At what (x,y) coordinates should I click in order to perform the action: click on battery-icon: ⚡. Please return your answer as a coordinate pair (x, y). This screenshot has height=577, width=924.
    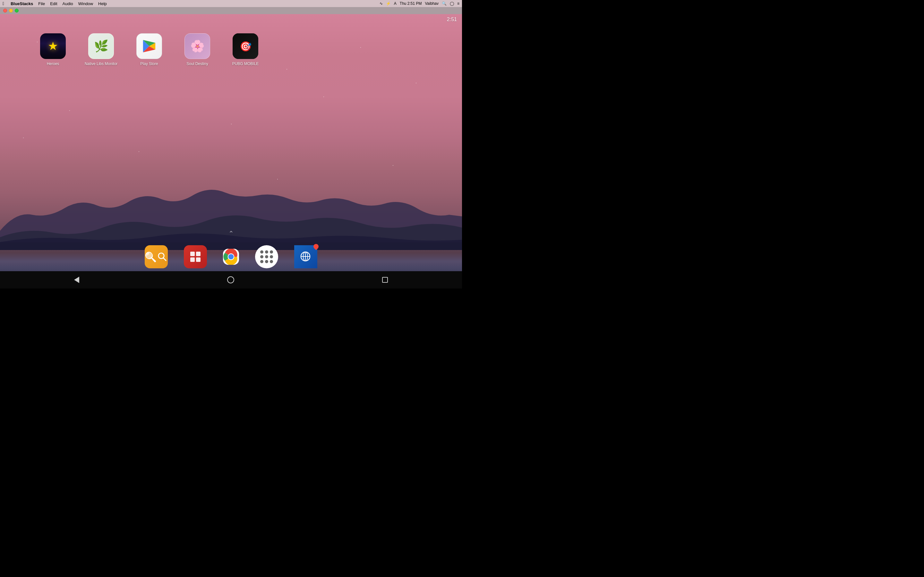
    Looking at the image, I should click on (388, 3).